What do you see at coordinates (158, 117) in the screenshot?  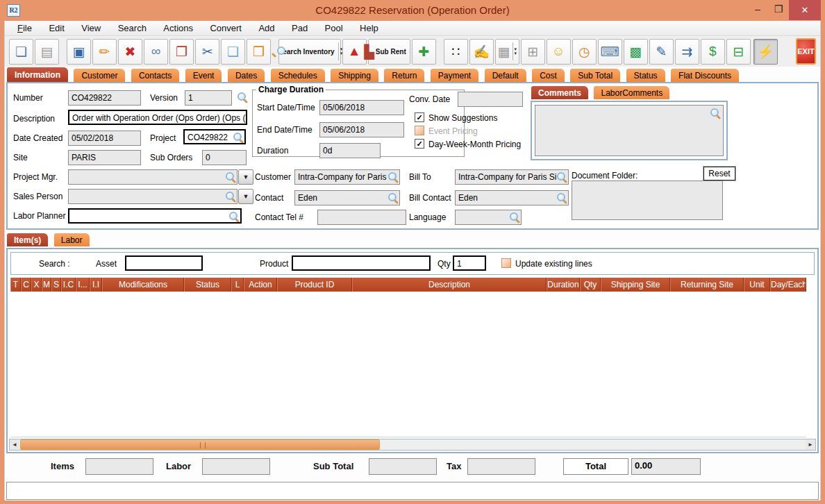 I see `description-field: Order with Operation Order (Ops Order) (…` at bounding box center [158, 117].